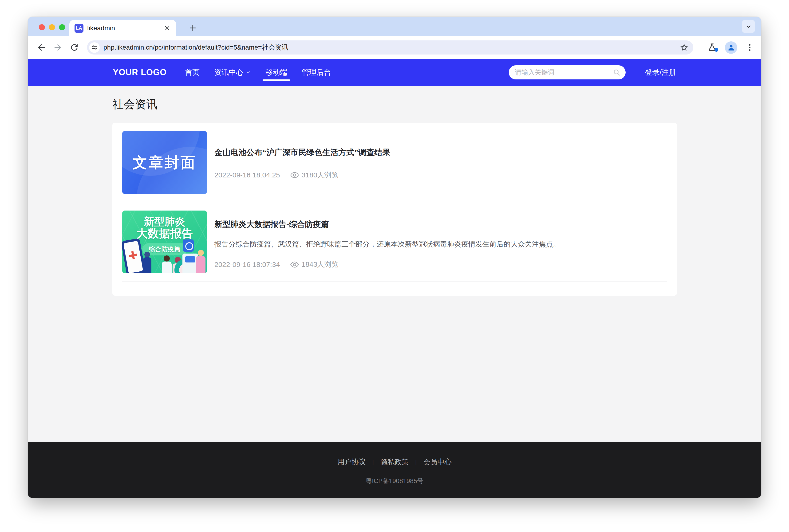  Describe the element at coordinates (165, 222) in the screenshot. I see `thumbnail-title-line1: 新型肺炎` at that location.